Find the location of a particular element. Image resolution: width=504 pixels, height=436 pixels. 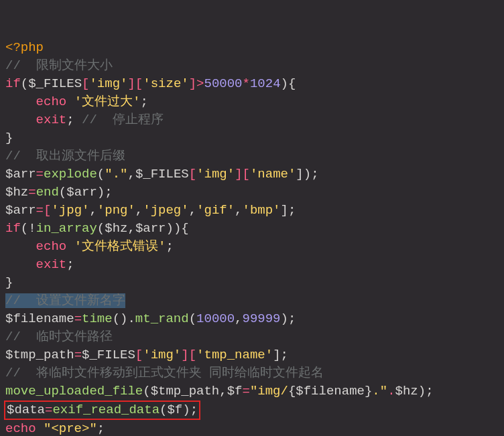

close: )){ is located at coordinates (177, 228).